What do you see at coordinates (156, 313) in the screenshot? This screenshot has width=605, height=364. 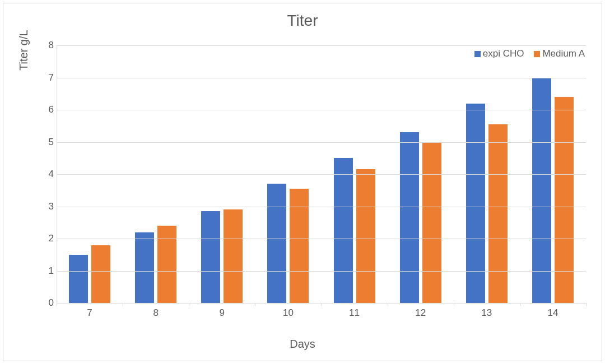 I see `x-tick-label: 8` at bounding box center [156, 313].